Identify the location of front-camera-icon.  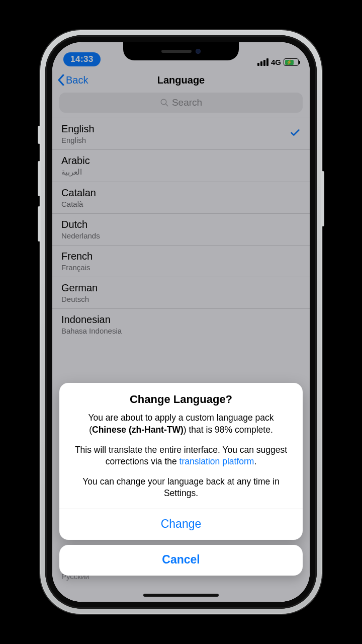
(198, 51).